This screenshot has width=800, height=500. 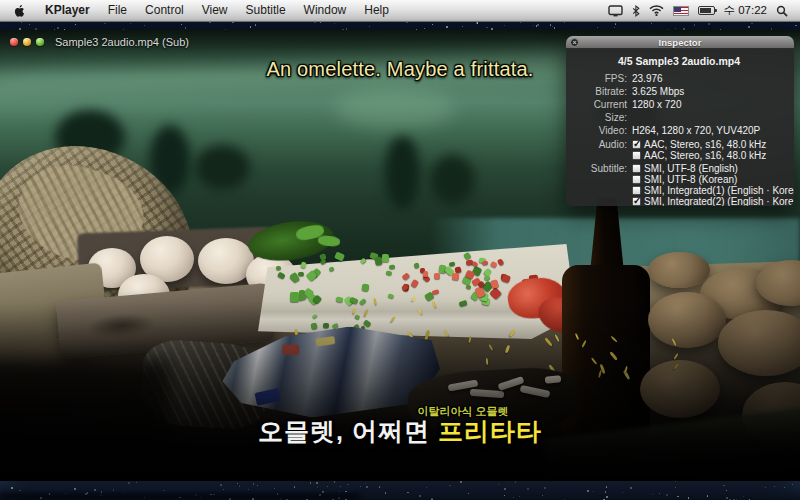 I want to click on menu-item-help: Help, so click(x=376, y=10).